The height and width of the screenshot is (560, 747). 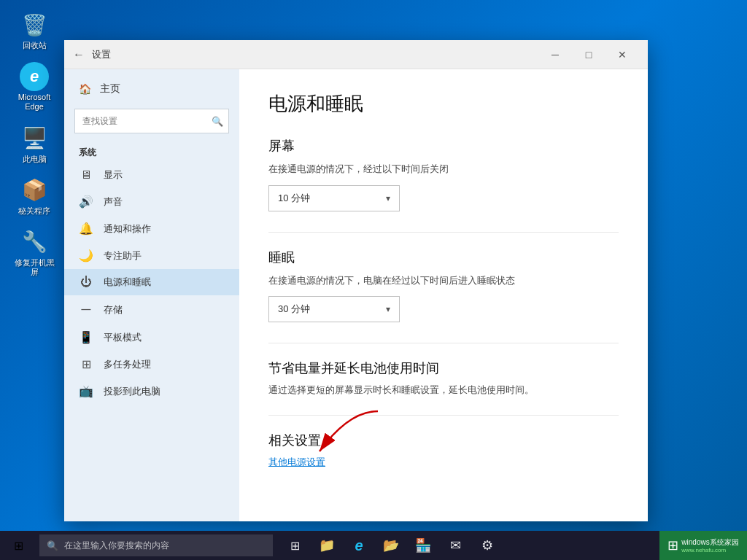 What do you see at coordinates (388, 309) in the screenshot?
I see `sleep-dropdown-arrow: ▾` at bounding box center [388, 309].